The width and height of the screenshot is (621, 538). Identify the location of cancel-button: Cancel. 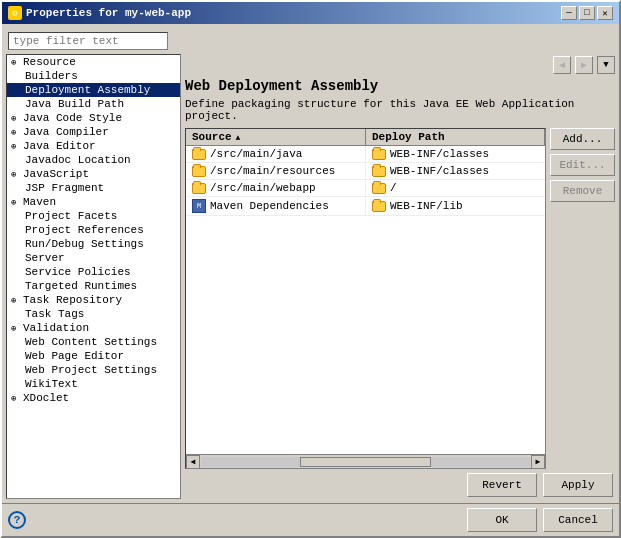
(578, 520).